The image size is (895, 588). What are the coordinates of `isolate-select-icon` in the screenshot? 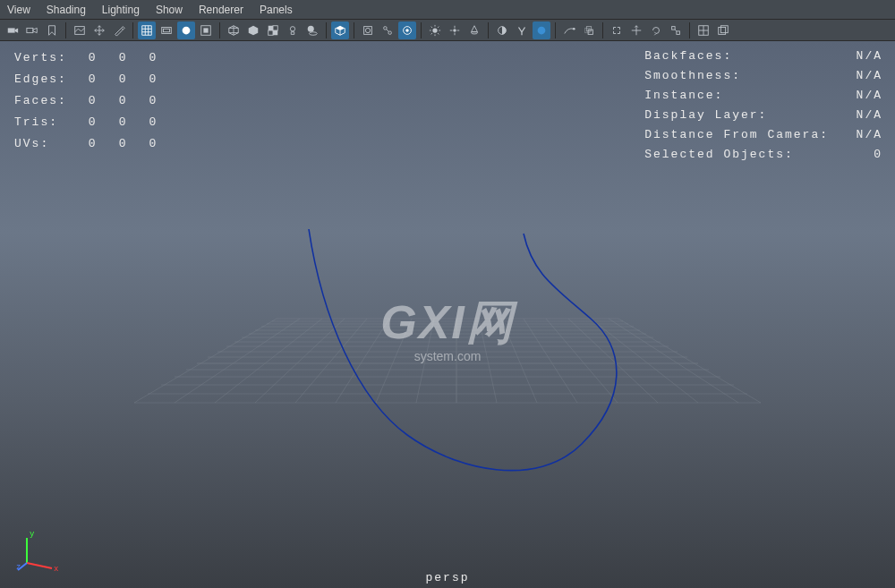 It's located at (340, 30).